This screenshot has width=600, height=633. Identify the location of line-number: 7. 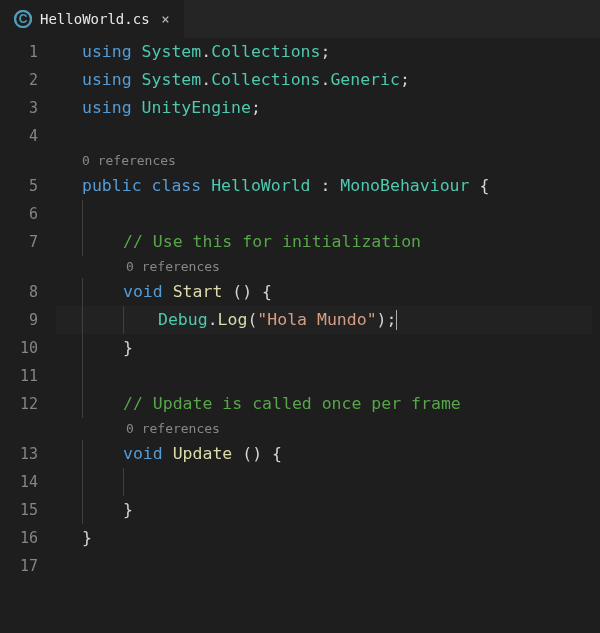
(19, 242).